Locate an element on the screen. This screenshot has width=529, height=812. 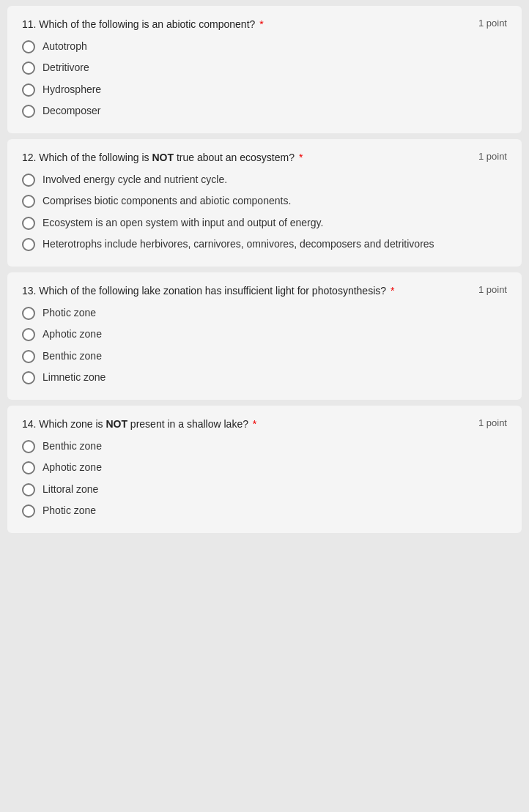
option-label-14-1: Benthic zone is located at coordinates (72, 447).